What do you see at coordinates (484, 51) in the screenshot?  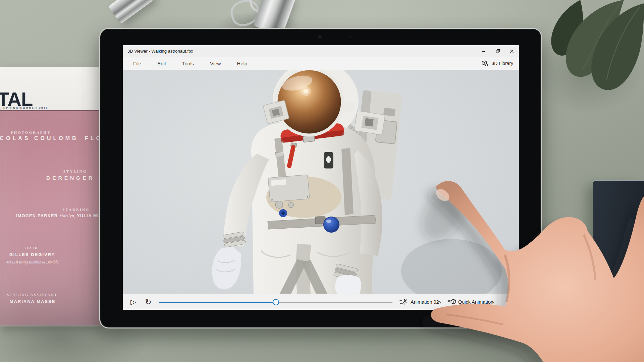 I see `minimize-button` at bounding box center [484, 51].